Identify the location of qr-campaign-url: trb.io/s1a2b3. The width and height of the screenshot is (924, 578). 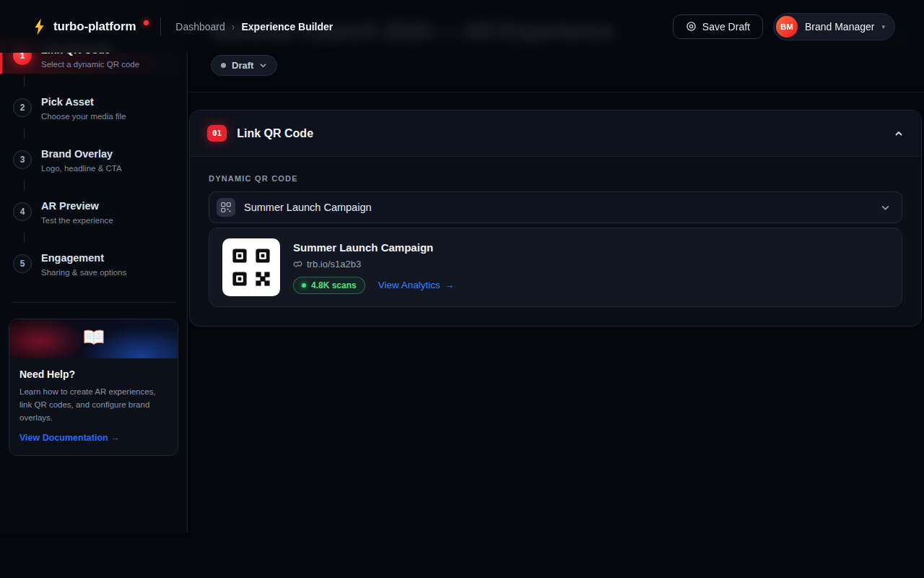
(334, 264).